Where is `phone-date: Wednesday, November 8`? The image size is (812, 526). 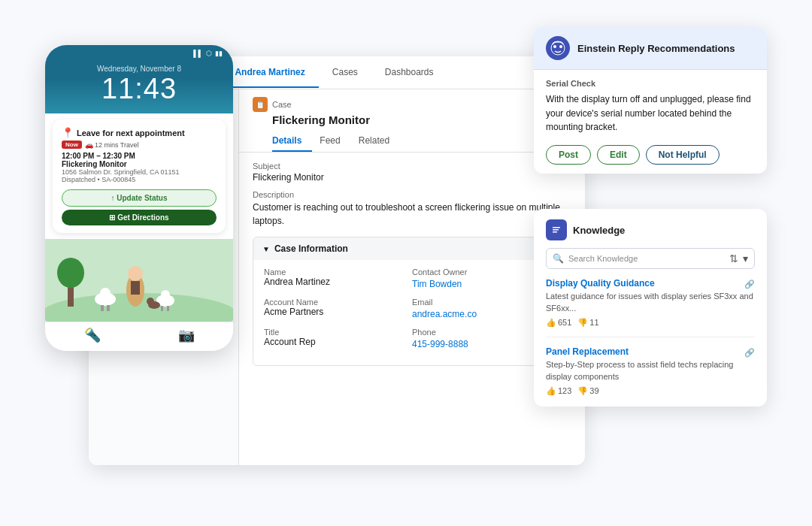 phone-date: Wednesday, November 8 is located at coordinates (139, 69).